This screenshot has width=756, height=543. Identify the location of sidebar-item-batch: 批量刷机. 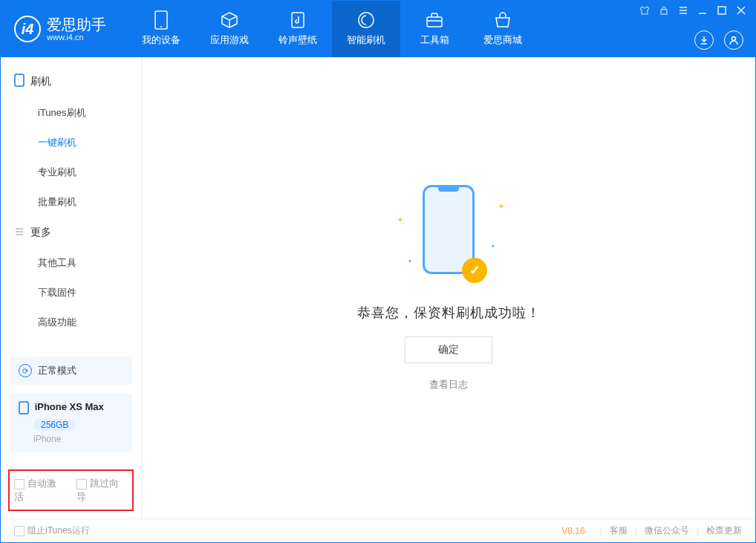
(71, 202).